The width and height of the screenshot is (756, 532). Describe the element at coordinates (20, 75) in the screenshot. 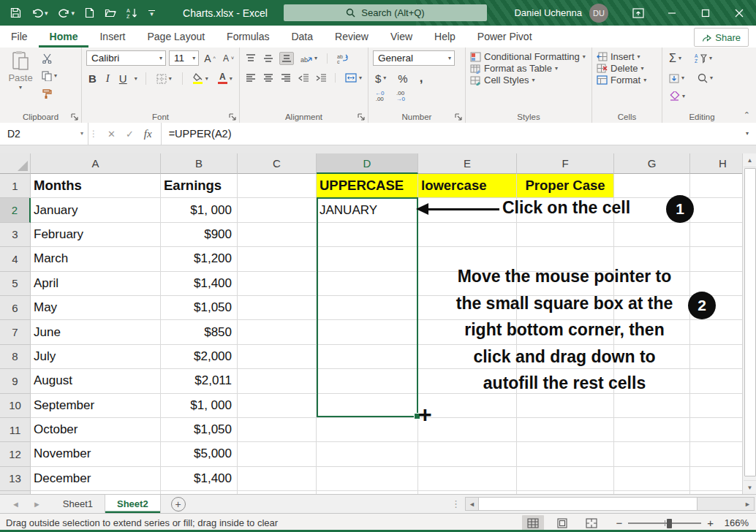

I see `paste-button: Paste ▾` at that location.